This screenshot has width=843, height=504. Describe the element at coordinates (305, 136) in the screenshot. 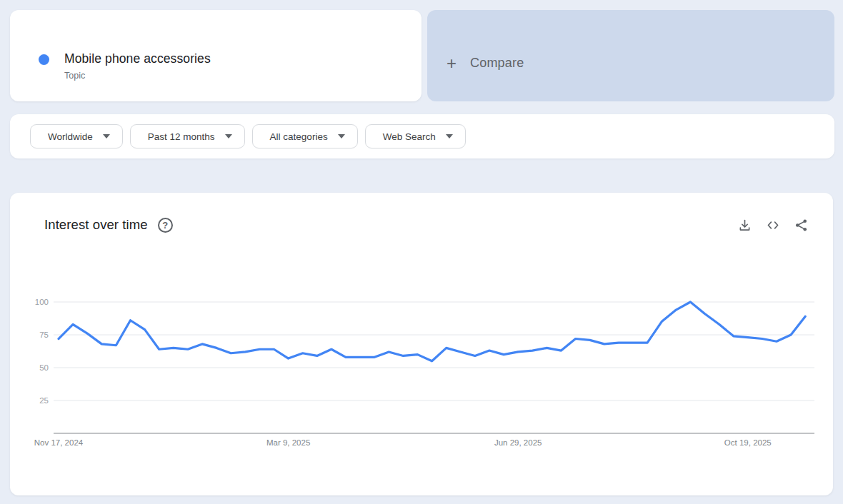

I see `category-filter-dropdown: All categories` at that location.